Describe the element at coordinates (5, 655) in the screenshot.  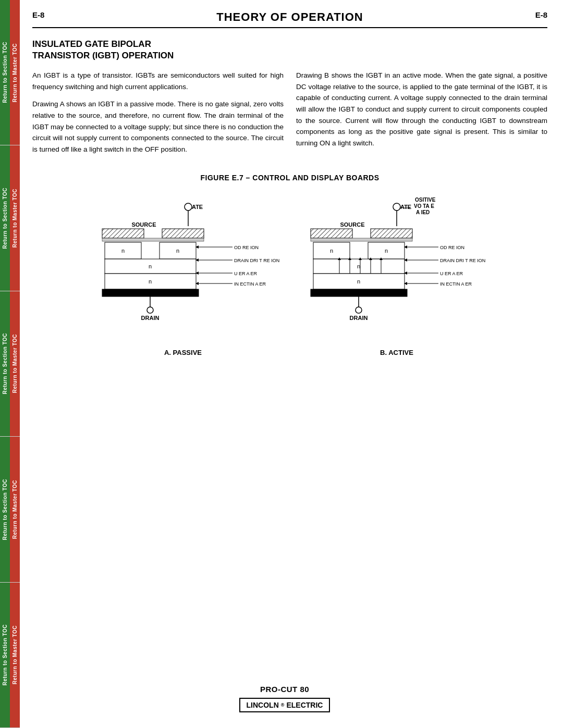
I see `sidebar-section-toc-label-5: Return to Section TOC` at that location.